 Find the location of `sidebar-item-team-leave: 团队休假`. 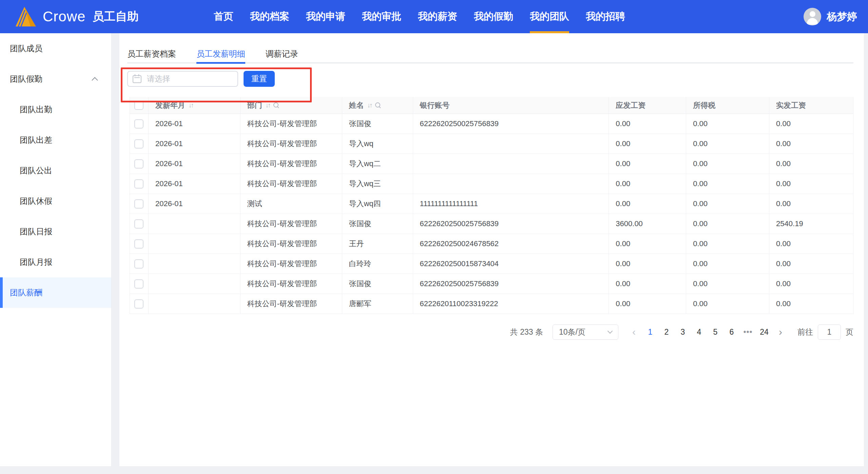

sidebar-item-team-leave: 团队休假 is located at coordinates (56, 201).